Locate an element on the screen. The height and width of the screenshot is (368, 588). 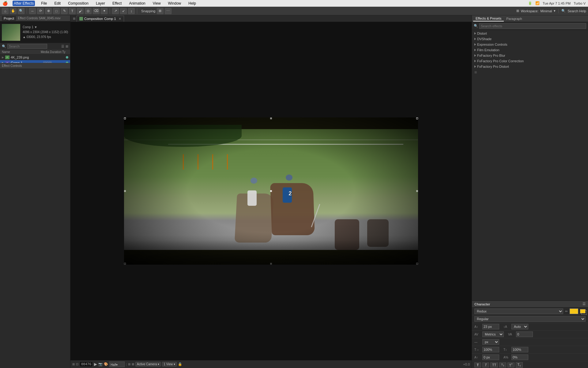
toolbar-rect-btn: □ is located at coordinates (56, 11).